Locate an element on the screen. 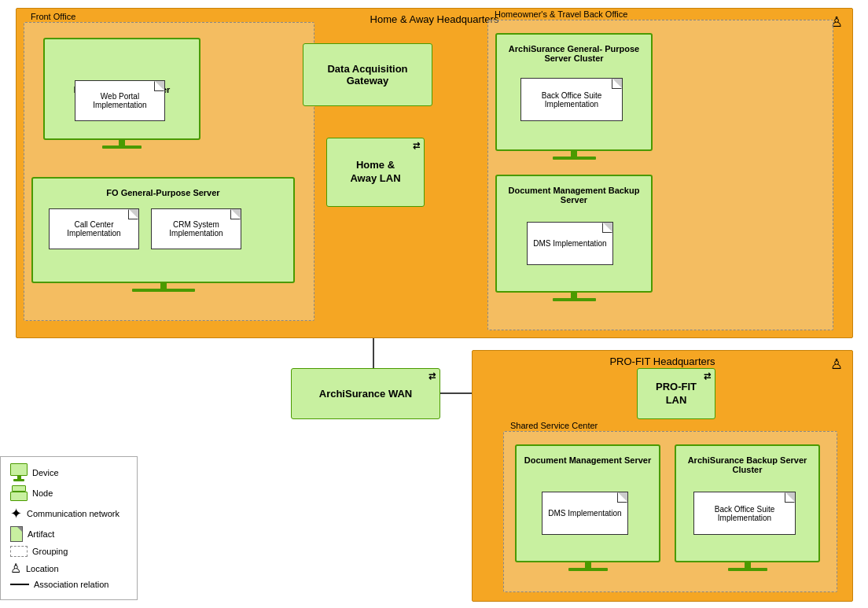 This screenshot has height=608, width=868. archisurance-general-device: ArchiSurance General- Purpose Server Clu… is located at coordinates (574, 96).